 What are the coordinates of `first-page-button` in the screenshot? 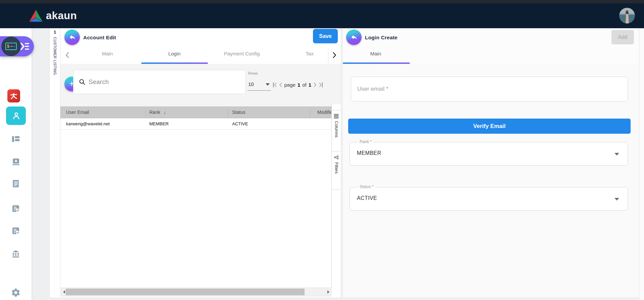 It's located at (275, 85).